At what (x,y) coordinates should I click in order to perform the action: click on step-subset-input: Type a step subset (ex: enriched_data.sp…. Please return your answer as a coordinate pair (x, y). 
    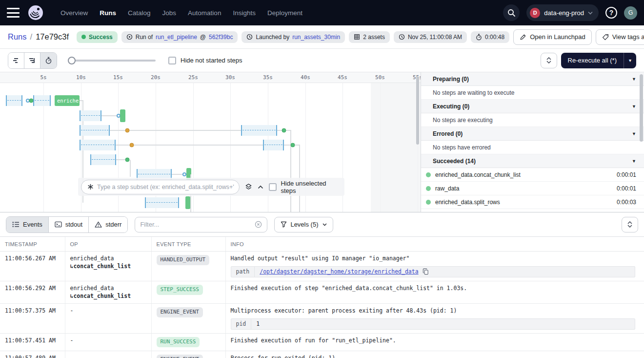
    Looking at the image, I should click on (160, 187).